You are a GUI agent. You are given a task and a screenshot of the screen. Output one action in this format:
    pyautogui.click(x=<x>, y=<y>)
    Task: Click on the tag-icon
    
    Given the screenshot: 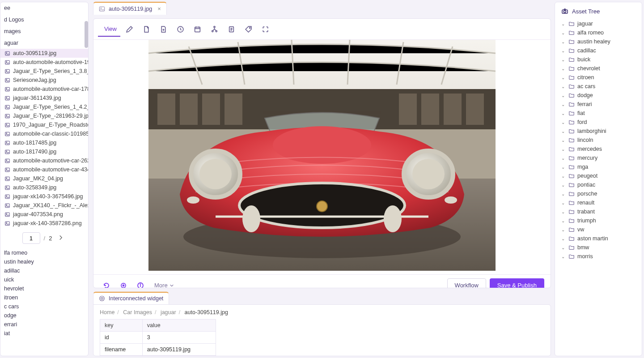 What is the action you would take?
    pyautogui.click(x=249, y=29)
    